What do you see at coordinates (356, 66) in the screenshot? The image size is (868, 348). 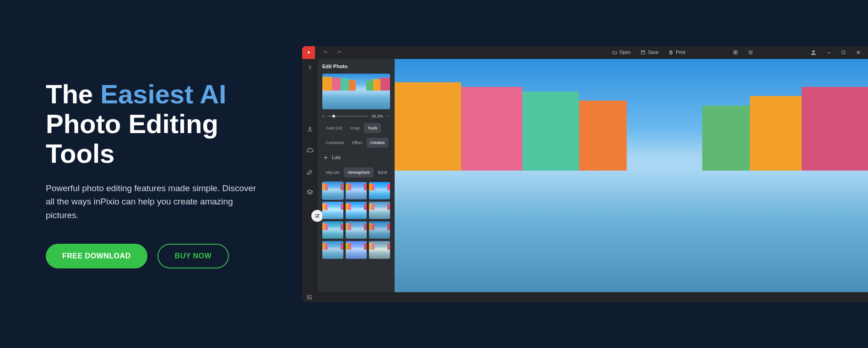 I see `panel-title: Edit Photo` at bounding box center [356, 66].